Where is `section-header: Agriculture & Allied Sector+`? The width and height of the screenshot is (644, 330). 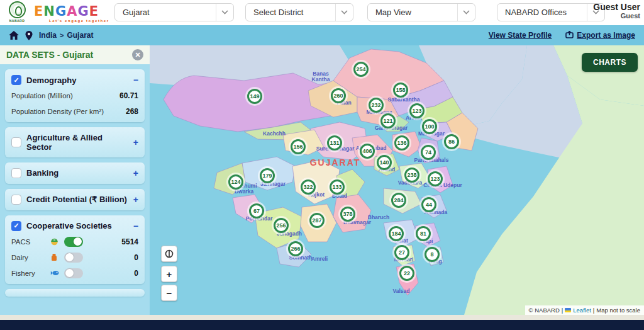 section-header: Agriculture & Allied Sector+ is located at coordinates (75, 142).